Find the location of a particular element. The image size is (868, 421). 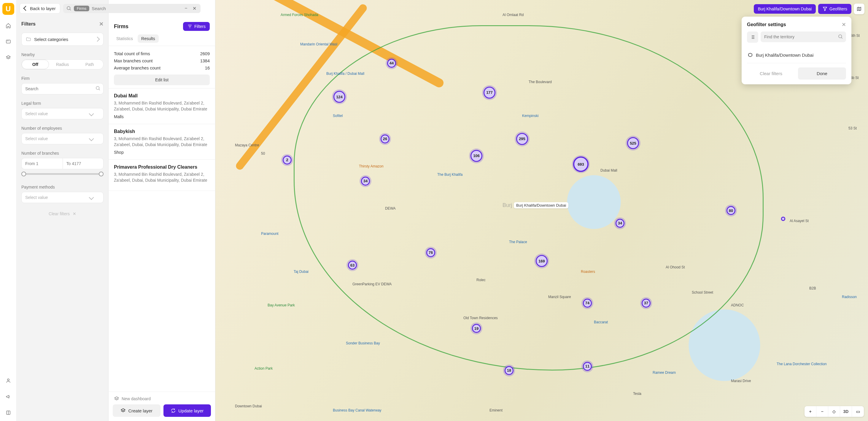

geofilter-item: Burj Khalifa/Downtown Dubai is located at coordinates (797, 55).